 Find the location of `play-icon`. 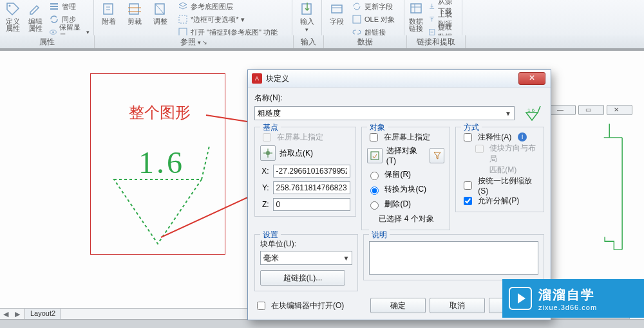

play-icon is located at coordinates (520, 298).